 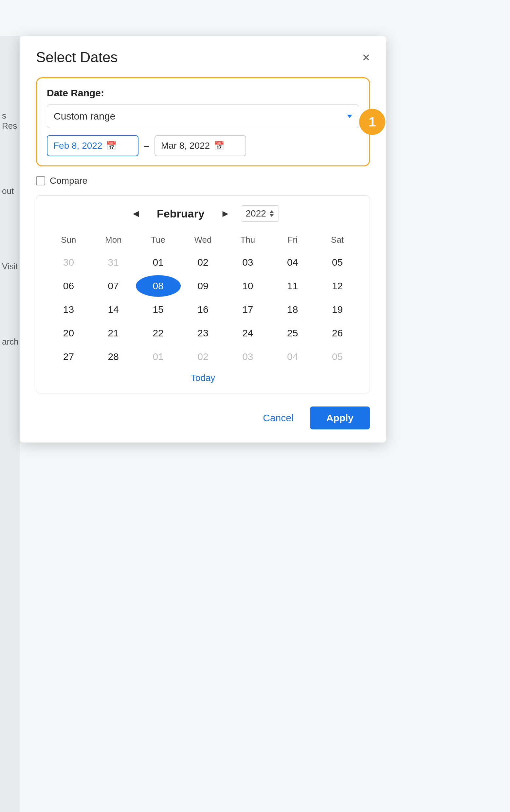 I want to click on sidebar-item-res: s Res, so click(x=10, y=121).